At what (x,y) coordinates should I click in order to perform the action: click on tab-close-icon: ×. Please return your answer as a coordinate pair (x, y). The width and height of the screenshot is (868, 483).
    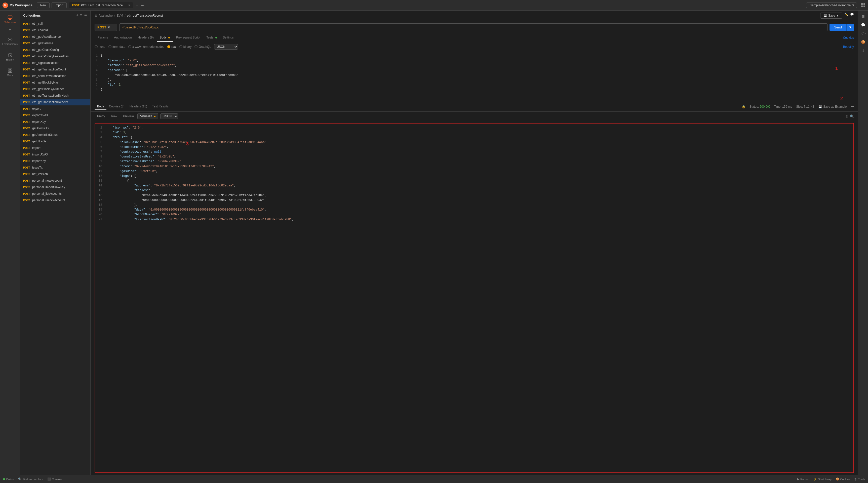
    Looking at the image, I should click on (129, 5).